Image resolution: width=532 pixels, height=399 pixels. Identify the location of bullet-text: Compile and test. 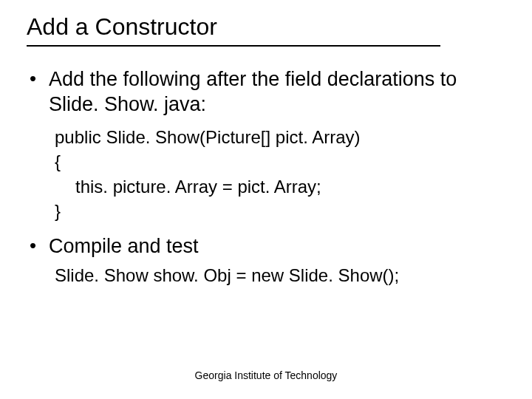
(279, 247).